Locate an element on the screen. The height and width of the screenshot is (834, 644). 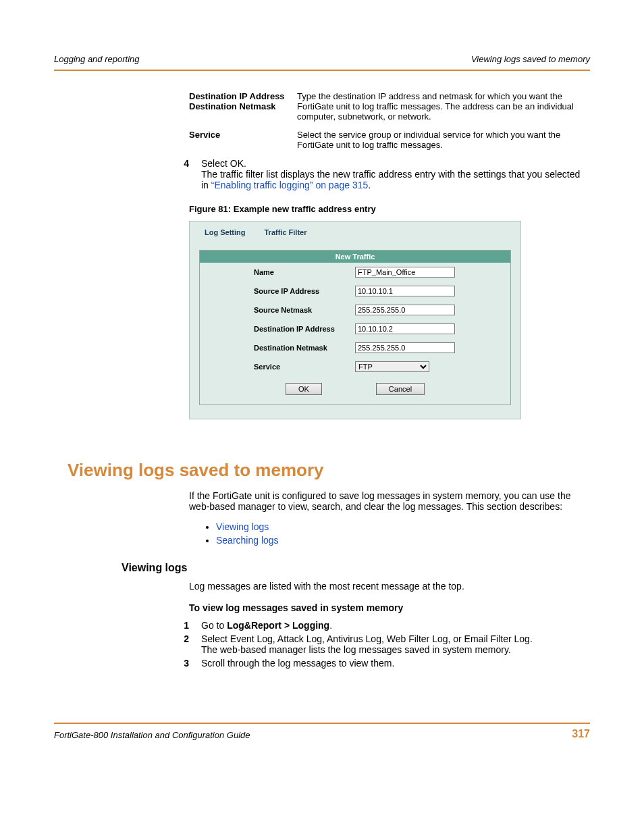
subsection-body: Log messages are listed with the most re… is located at coordinates (390, 586).